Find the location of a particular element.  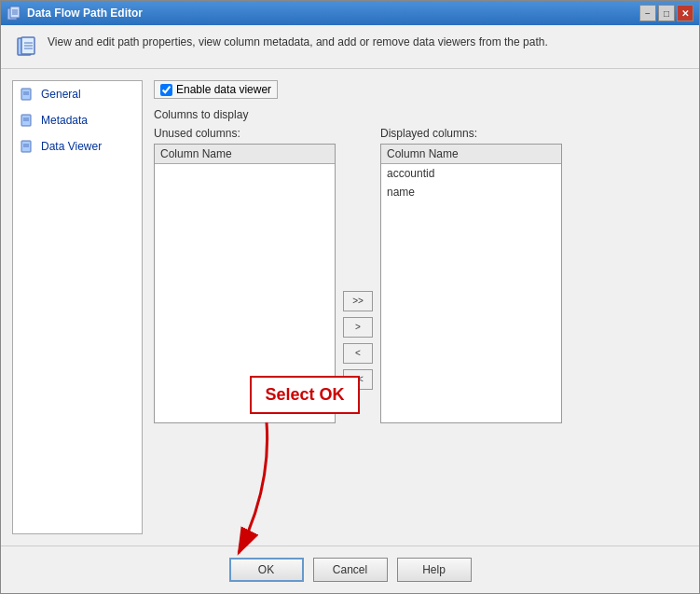

title-bar: Data Flow Path Editor − □ ✕ is located at coordinates (350, 13).